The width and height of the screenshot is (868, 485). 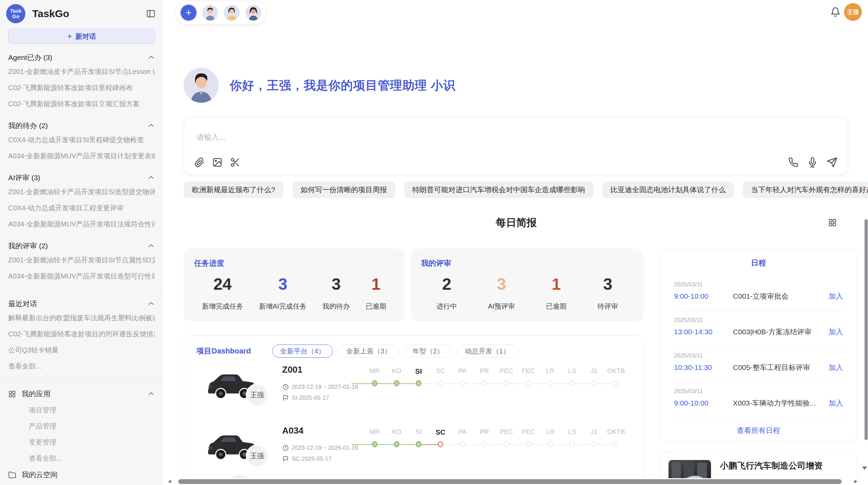 I want to click on sidebar-item-cloud-space: 我的云空间, so click(x=82, y=475).